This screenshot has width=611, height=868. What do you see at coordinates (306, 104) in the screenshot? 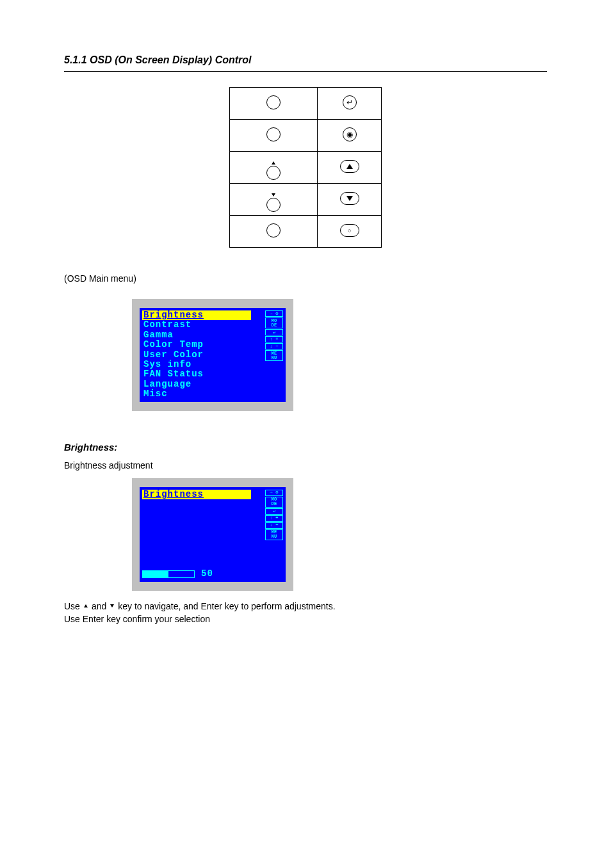
I see `table-row: ↵` at bounding box center [306, 104].